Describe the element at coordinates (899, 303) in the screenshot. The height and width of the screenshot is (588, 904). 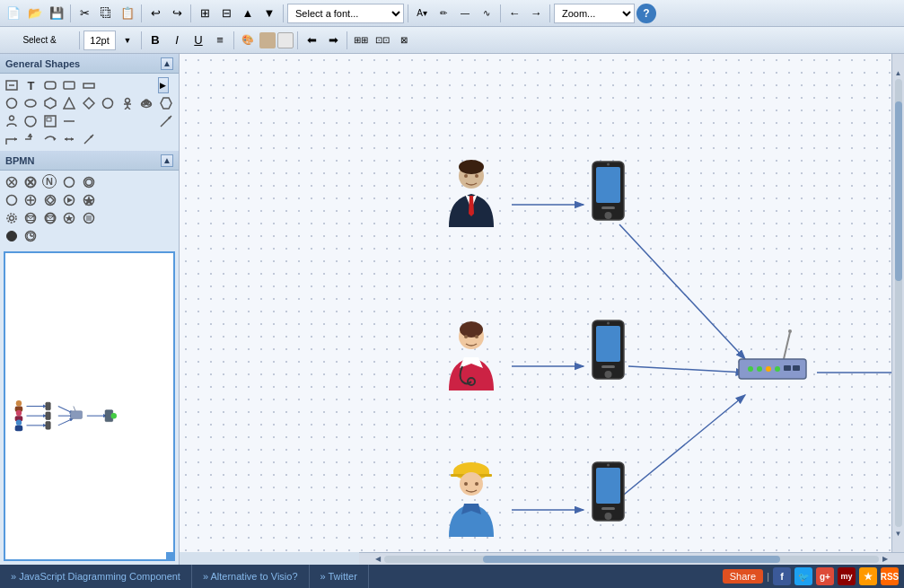
I see `vscroll-track` at that location.